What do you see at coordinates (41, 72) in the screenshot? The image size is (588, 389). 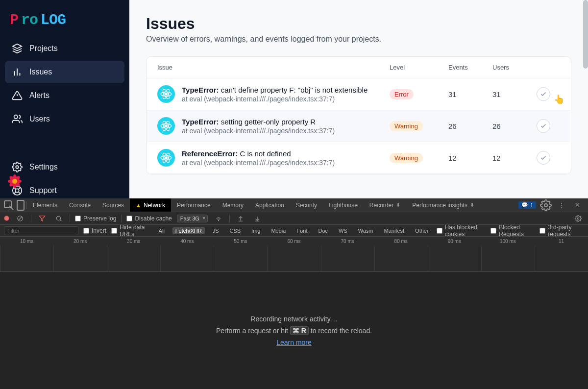 I see `sidebar-label: Issues` at bounding box center [41, 72].